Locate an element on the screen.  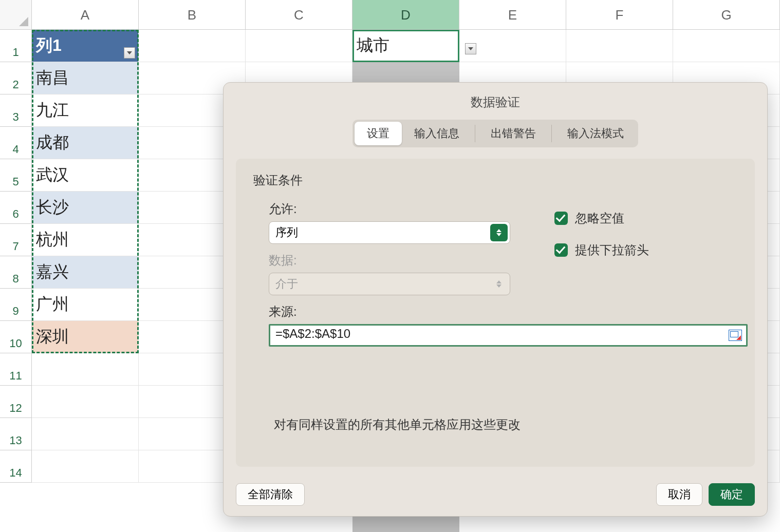
cell-d1: 城市 is located at coordinates (406, 46).